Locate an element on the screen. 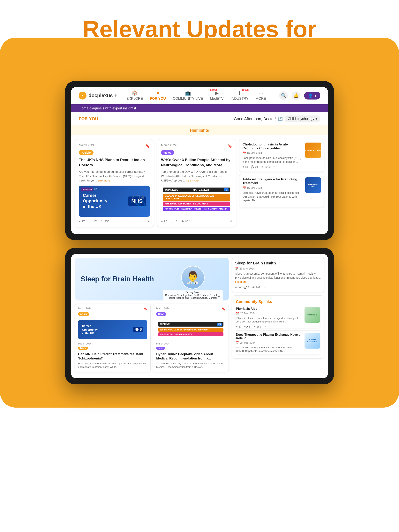 This screenshot has width=399, height=532. community-article-1: Pityriasis Alba 📅 26 Mar 2024 Pityriasis… is located at coordinates (278, 317).